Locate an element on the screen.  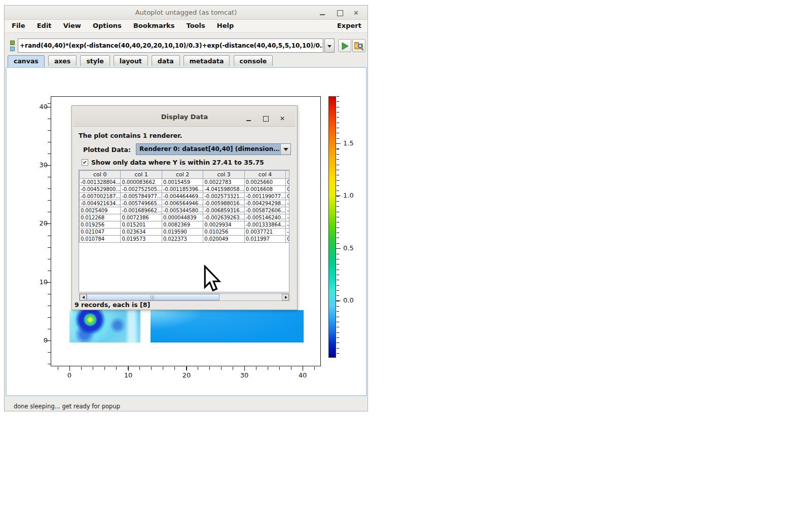
column-header: col 1 is located at coordinates (141, 175).